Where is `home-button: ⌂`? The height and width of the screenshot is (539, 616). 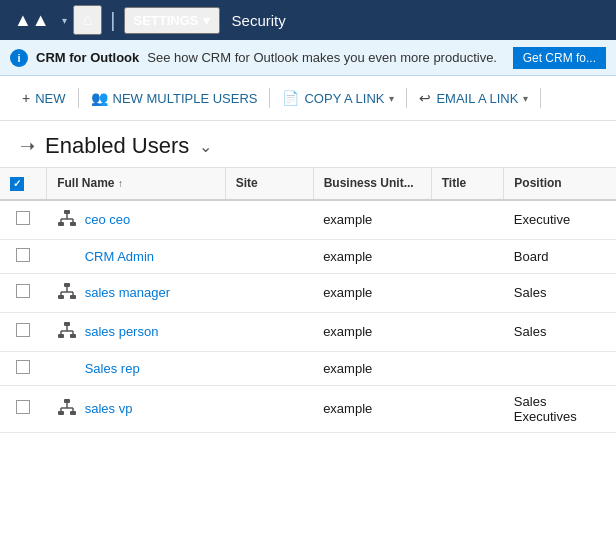
home-button: ⌂ is located at coordinates (88, 20).